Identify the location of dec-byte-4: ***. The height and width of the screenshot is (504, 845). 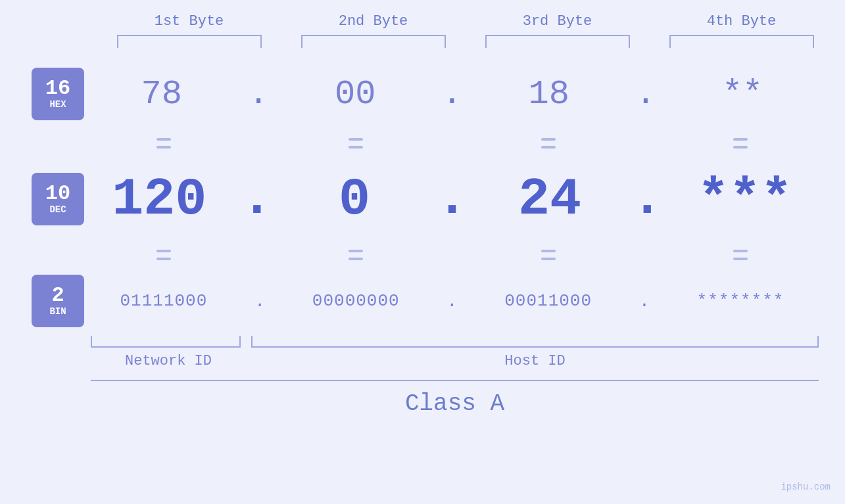
(745, 200).